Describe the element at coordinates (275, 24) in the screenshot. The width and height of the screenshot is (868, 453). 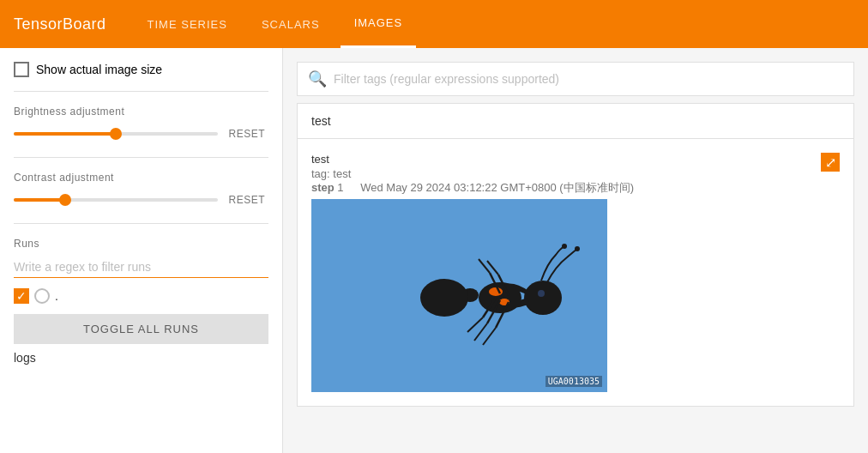
I see `main-nav: TIME SERIES SCALARS IMAGES` at that location.